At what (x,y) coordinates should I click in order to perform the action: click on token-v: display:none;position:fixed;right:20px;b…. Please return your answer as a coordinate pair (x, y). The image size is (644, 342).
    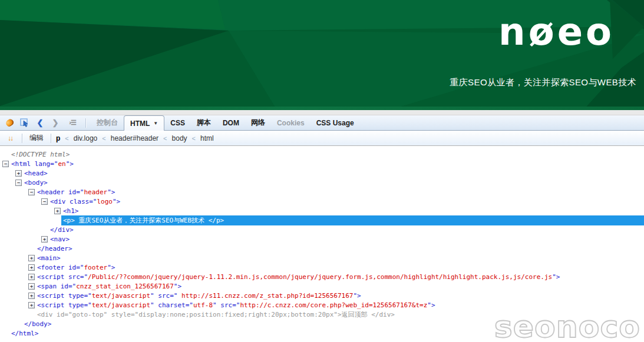
    Looking at the image, I should click on (236, 314).